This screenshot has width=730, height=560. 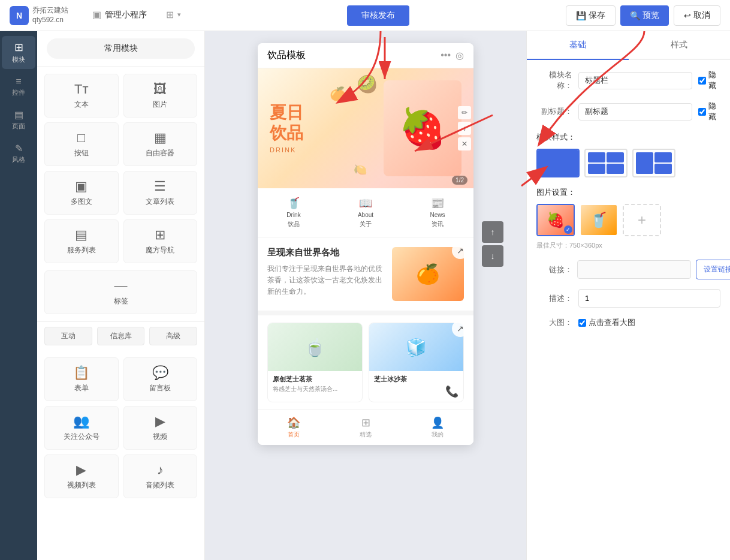 What do you see at coordinates (315, 362) in the screenshot?
I see `product-card-1: 🍵 原创芝士茗茶 将感芝士与天然茶汤合...` at bounding box center [315, 362].